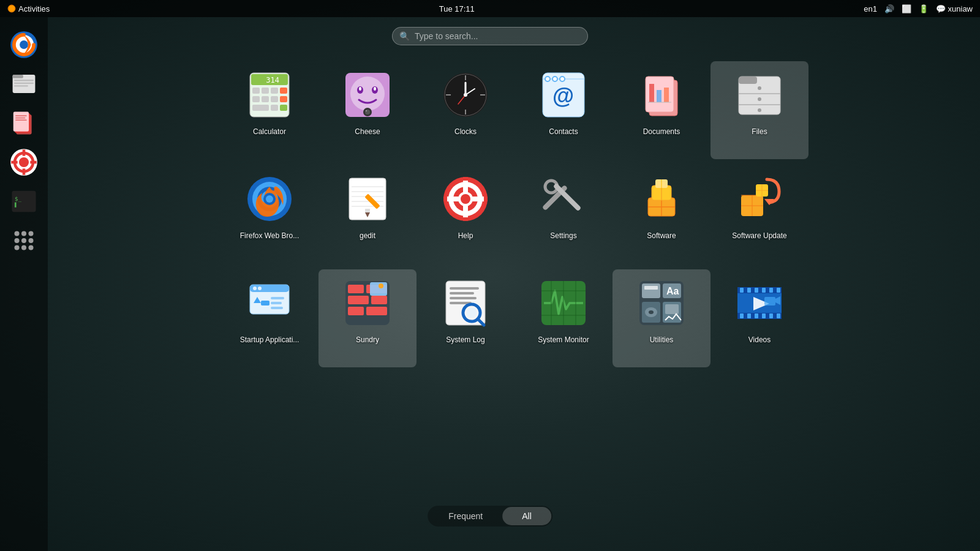 The image size is (980, 551). What do you see at coordinates (527, 516) in the screenshot?
I see `tab-all: All` at bounding box center [527, 516].